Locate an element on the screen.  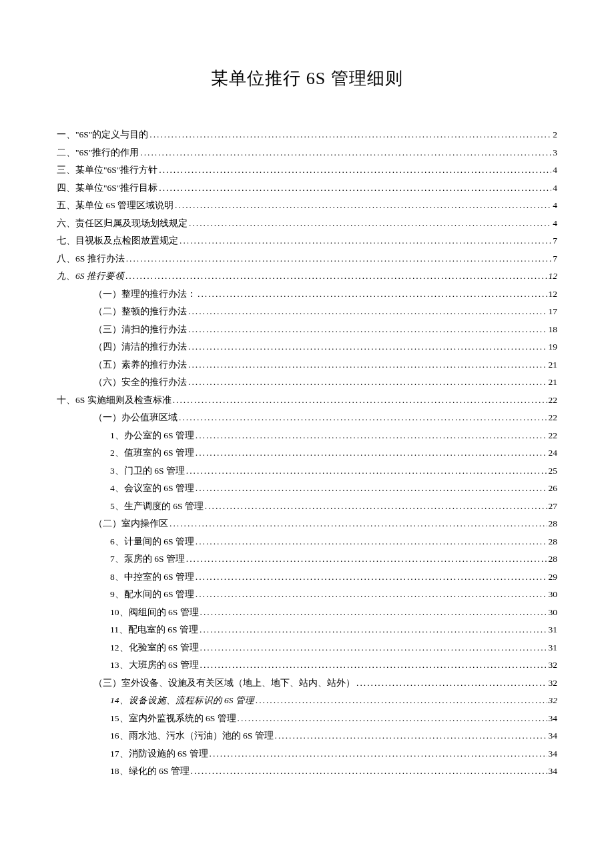
toc-entry: 九、6S 推行要领12 is located at coordinates (307, 276).